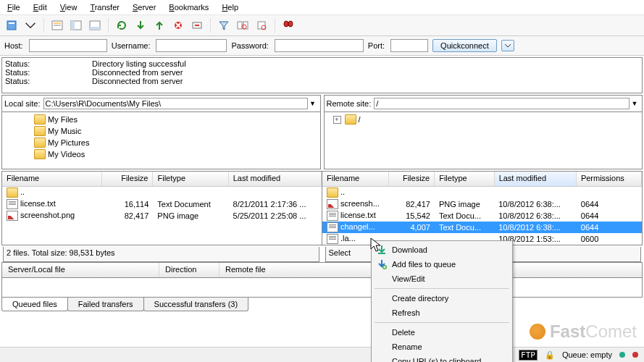 The width and height of the screenshot is (644, 362). What do you see at coordinates (122, 25) in the screenshot?
I see `refresh-button` at bounding box center [122, 25].